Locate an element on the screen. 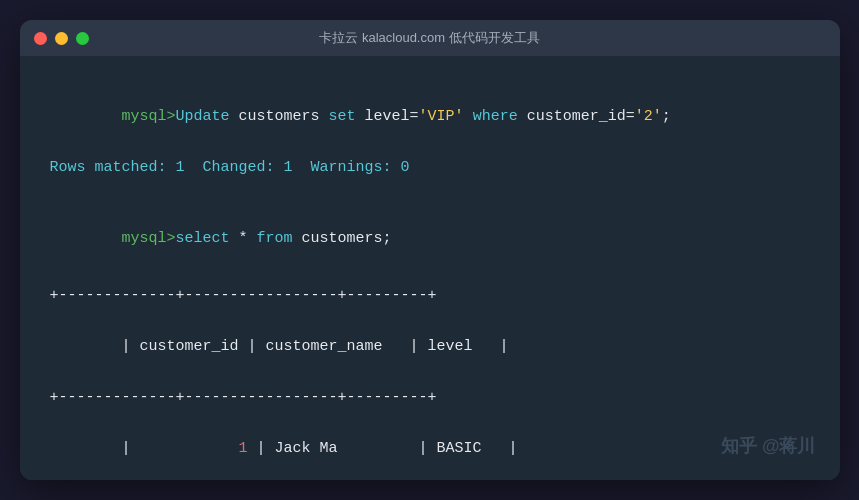 This screenshot has width=859, height=500. from-keyword: from is located at coordinates (275, 238).